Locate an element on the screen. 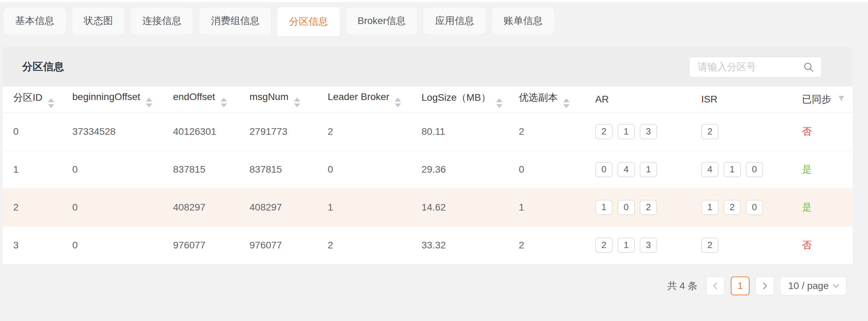  tab-application-info: 应用信息 is located at coordinates (455, 21).